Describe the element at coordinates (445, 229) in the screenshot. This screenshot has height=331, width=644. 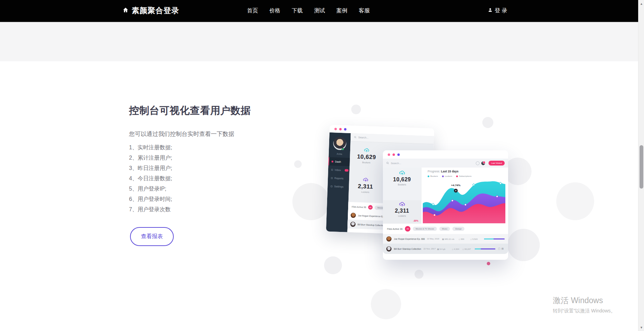
I see `filter-pill: Music` at that location.